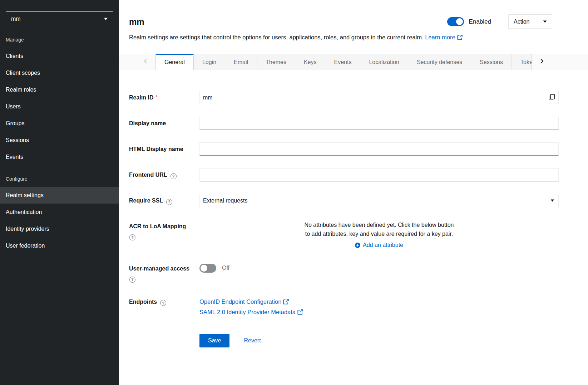 The width and height of the screenshot is (588, 385). Describe the element at coordinates (344, 200) in the screenshot. I see `form-row-require-ssl: Require SSL? External requests` at that location.